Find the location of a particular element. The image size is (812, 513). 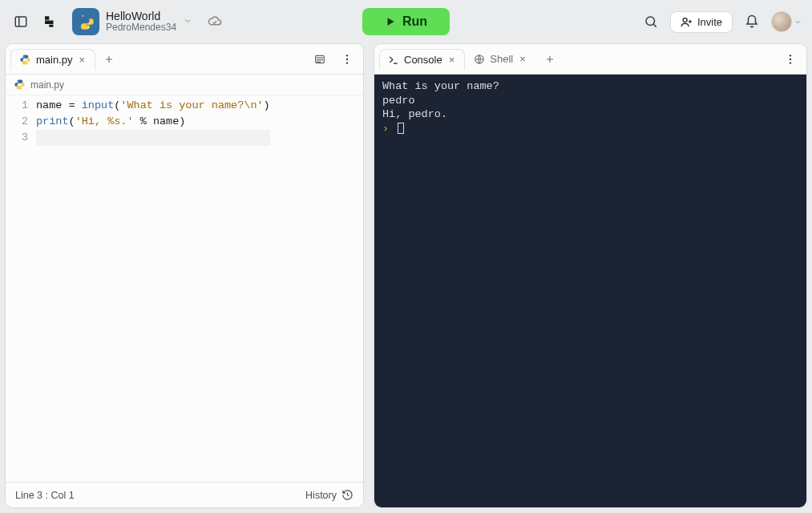

console-line: Hi, pedro. is located at coordinates (590, 115).